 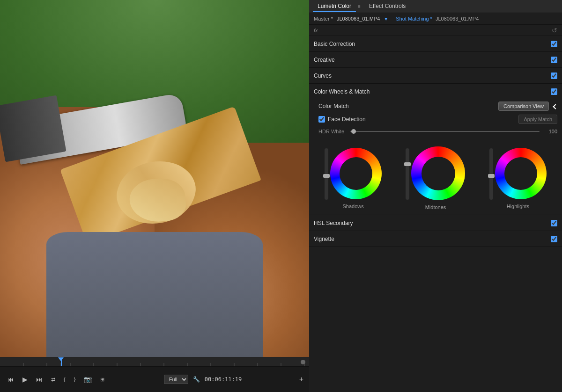 What do you see at coordinates (445, 131) in the screenshot?
I see `hdr-white-slider` at bounding box center [445, 131].